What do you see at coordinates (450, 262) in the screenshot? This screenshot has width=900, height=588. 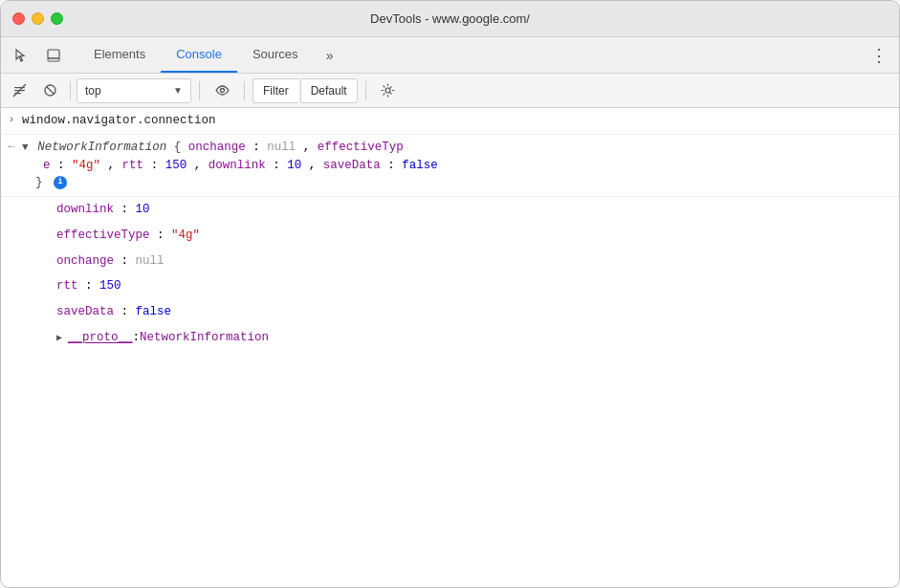 I see `prop-onchange-row: onchange : null` at bounding box center [450, 262].